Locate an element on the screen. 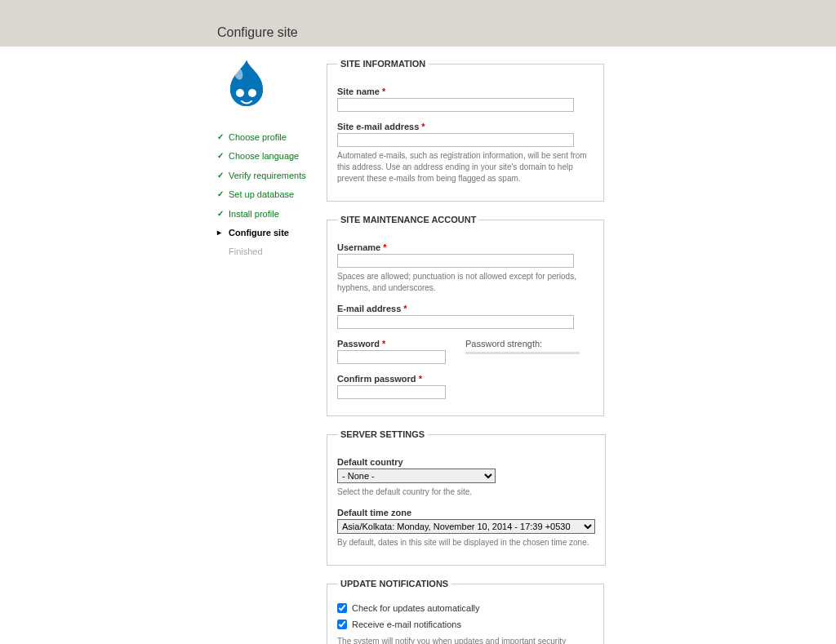 This screenshot has width=836, height=644. country-label: Default country is located at coordinates (466, 462).